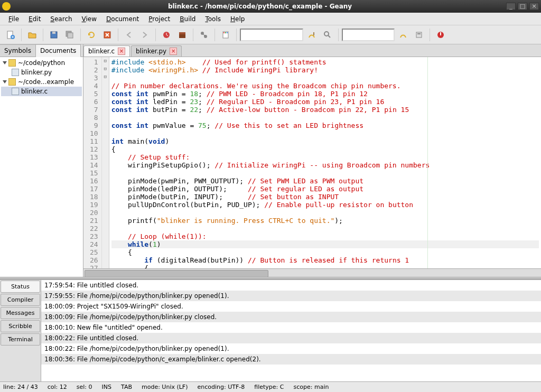  I want to click on log-line: 18:00:09: Project "SX1509-WiringPi" clos…, so click(291, 306).